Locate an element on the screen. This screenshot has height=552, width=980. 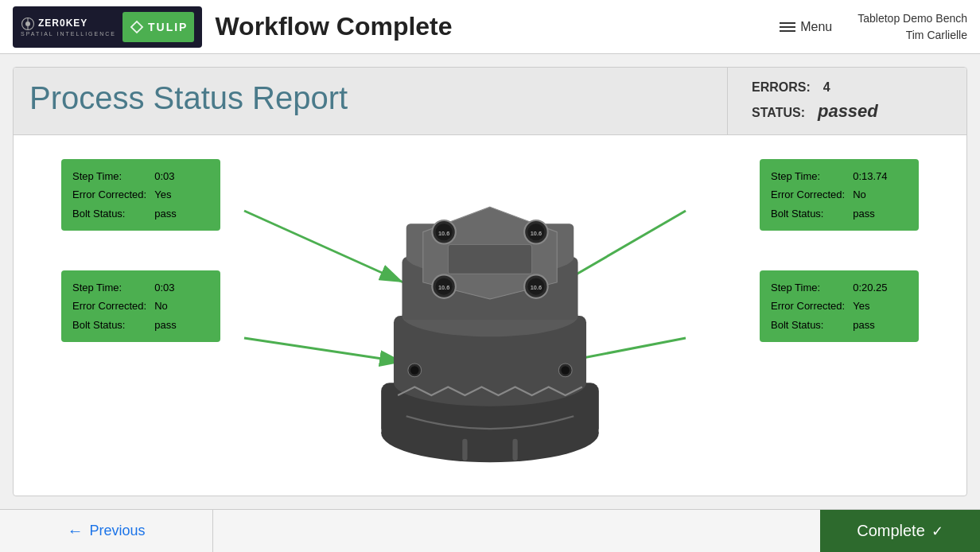
tl-bolt-label: Bolt Status: is located at coordinates (113, 213).